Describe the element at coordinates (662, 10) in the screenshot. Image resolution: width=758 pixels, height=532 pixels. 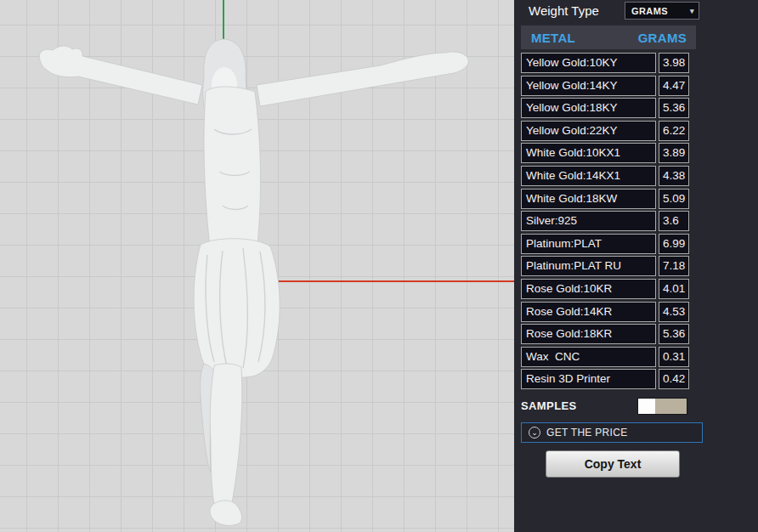
I see `weight-type-dropdown: GRAMS ▾` at that location.